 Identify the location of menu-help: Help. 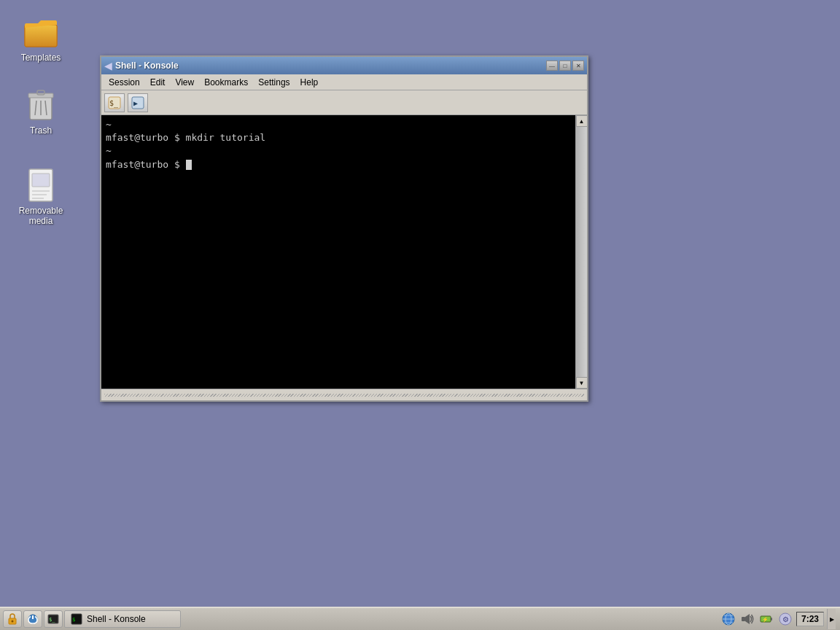
(309, 82).